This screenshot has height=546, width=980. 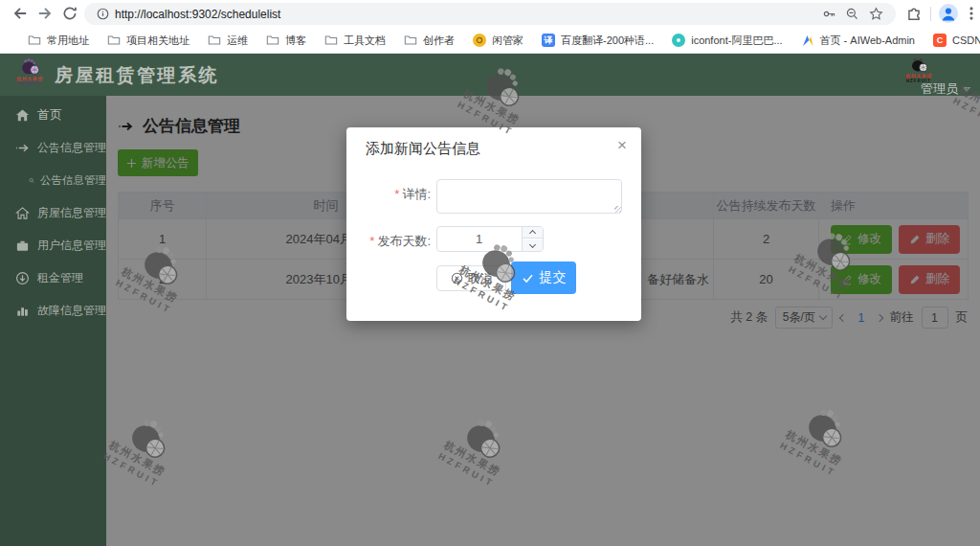 What do you see at coordinates (20, 13) in the screenshot?
I see `back-icon` at bounding box center [20, 13].